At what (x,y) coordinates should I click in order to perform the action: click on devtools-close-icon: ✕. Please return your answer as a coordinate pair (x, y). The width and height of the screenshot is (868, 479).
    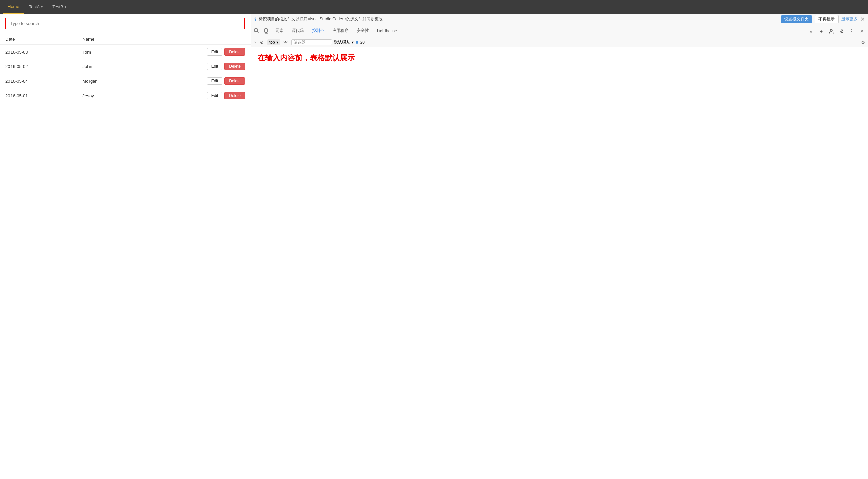
    Looking at the image, I should click on (862, 31).